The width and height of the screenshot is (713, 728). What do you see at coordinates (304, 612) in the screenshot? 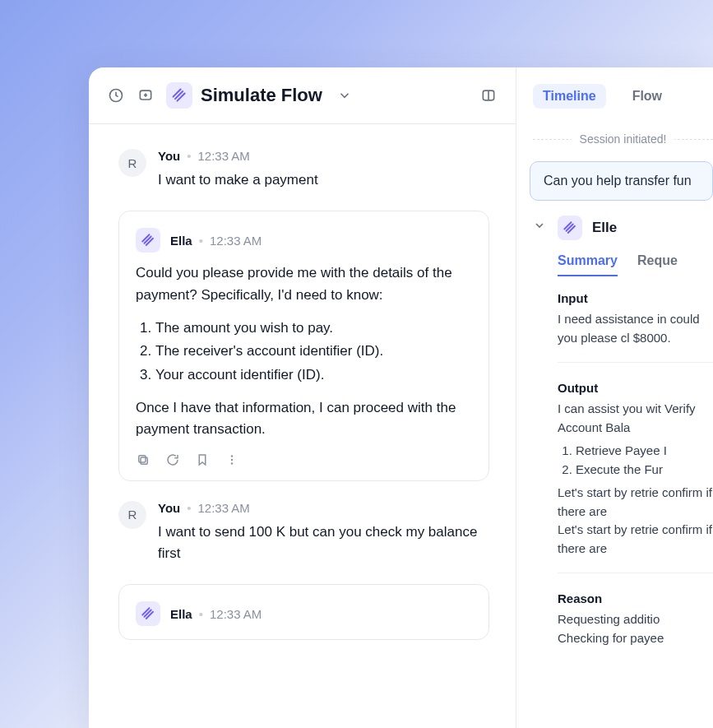
I see `message-bot: Ella • 12:33 AM` at bounding box center [304, 612].